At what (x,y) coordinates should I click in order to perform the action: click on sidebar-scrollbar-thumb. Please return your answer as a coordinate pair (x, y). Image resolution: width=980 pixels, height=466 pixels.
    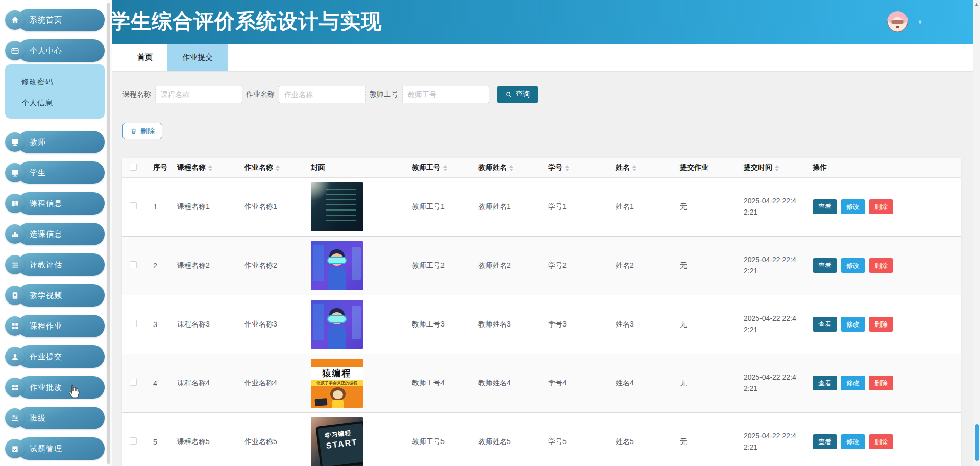
    Looking at the image, I should click on (108, 234).